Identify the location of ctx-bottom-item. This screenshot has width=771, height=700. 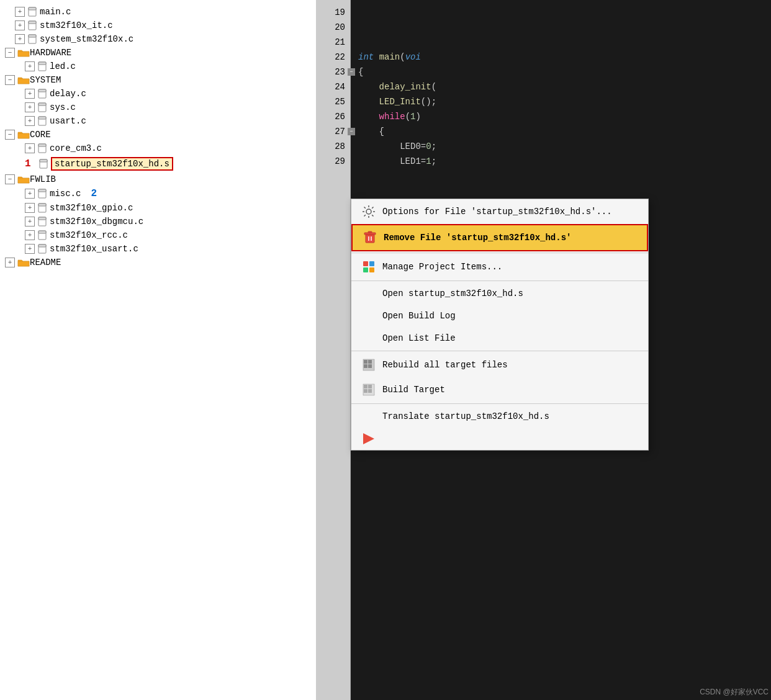
(500, 439).